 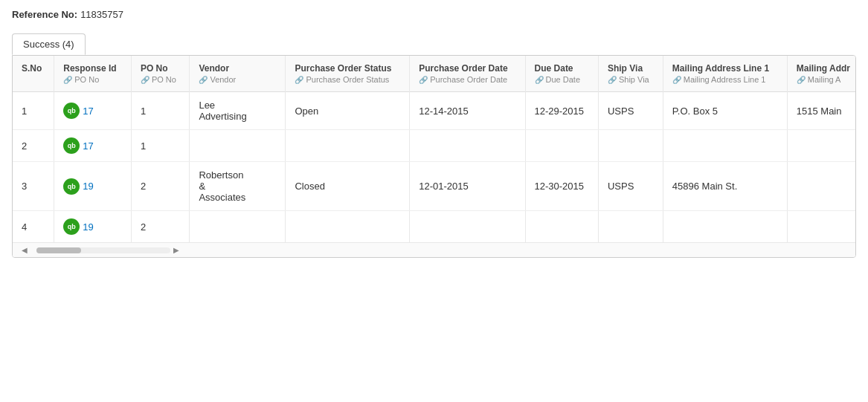 I want to click on scroll-track, so click(x=103, y=250).